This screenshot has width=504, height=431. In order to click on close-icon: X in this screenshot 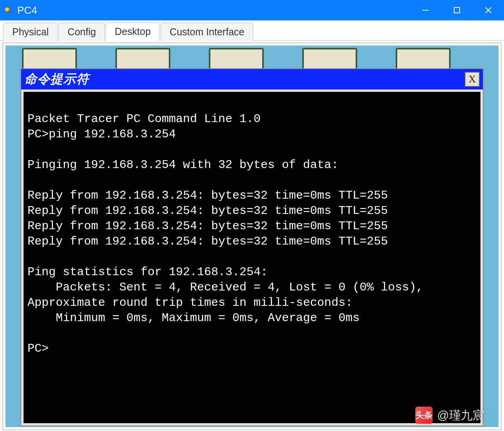, I will do `click(473, 79)`.